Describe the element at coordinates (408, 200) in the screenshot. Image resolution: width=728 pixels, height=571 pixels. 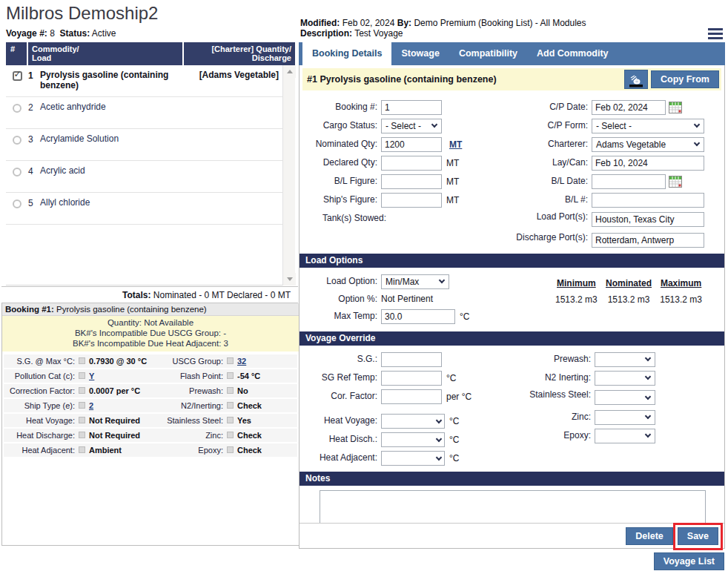
I see `field-ships-figure: Ship's Figure: MT` at that location.